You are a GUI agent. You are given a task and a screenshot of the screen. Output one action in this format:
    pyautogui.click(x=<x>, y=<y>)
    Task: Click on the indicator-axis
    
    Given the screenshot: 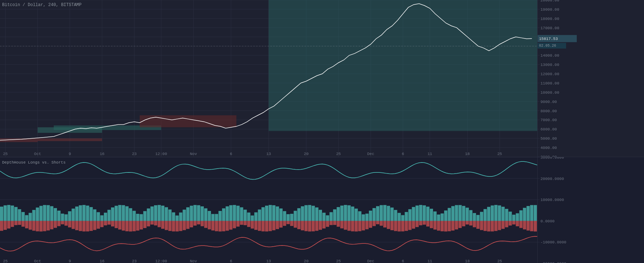 What is the action you would take?
    pyautogui.click(x=591, y=210)
    